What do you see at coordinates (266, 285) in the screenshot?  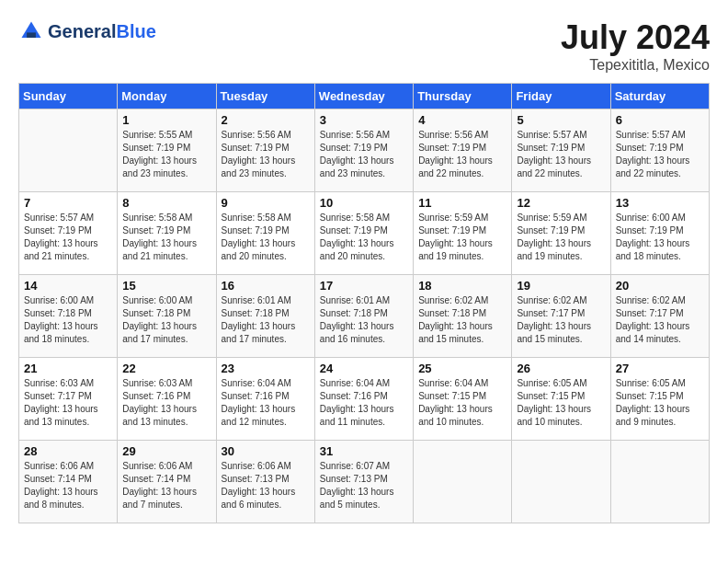 I see `day-number: 16` at bounding box center [266, 285].